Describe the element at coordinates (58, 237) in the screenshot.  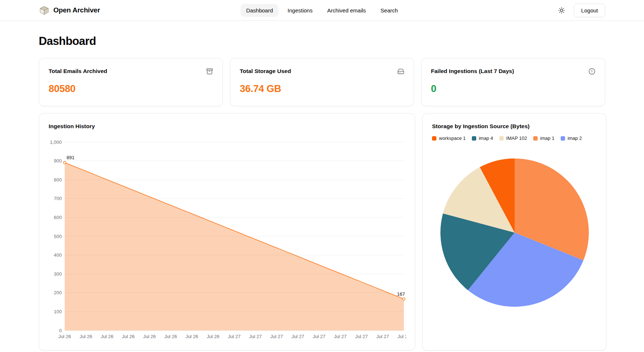
I see `y-axis-tick: 500` at that location.